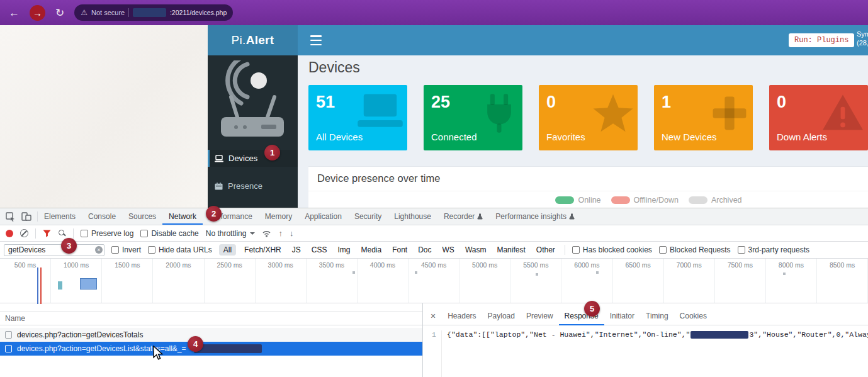 Image resolution: width=868 pixels, height=377 pixels. I want to click on devtools-tab-memory: Memory, so click(278, 217).